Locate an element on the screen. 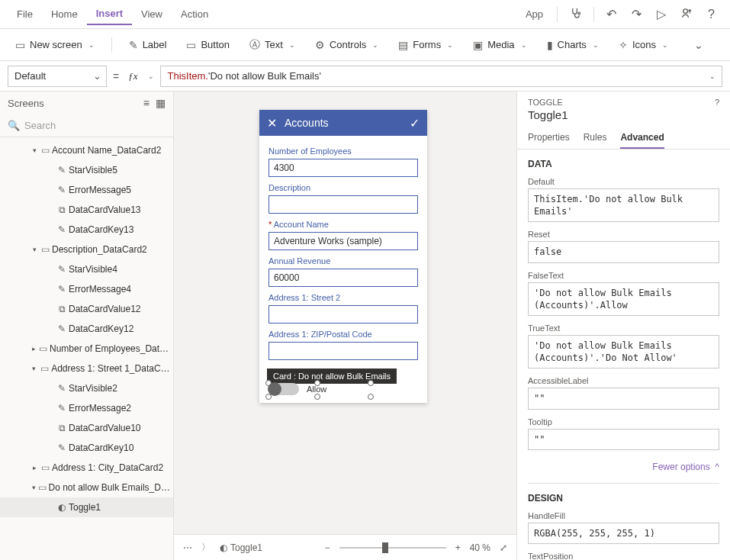  tree-node: ▸▭Address 1: City_DataCard2 is located at coordinates (87, 468).